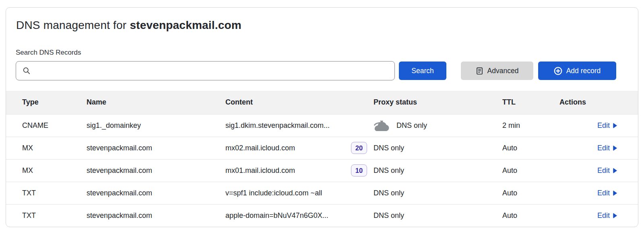 This screenshot has width=644, height=242. What do you see at coordinates (531, 125) in the screenshot?
I see `record-ttl-cell: 2 min` at bounding box center [531, 125].